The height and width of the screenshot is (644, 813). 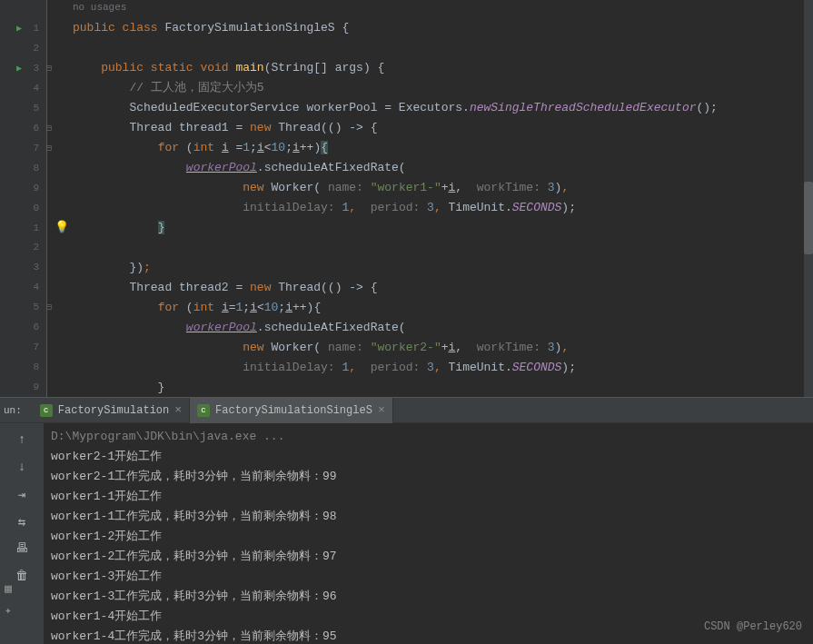 What do you see at coordinates (62, 227) in the screenshot?
I see `intention-bulb-icon: 💡` at bounding box center [62, 227].